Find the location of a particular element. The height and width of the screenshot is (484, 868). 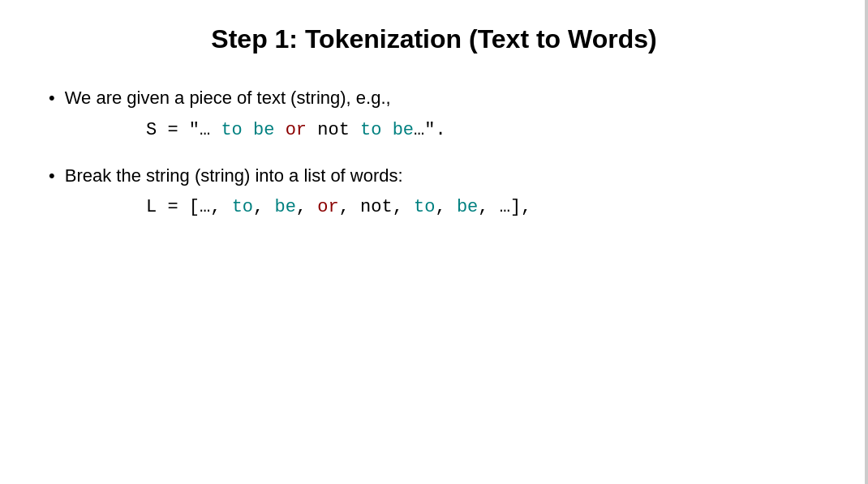

code-line-1: S = "… to be or not to be…". is located at coordinates (483, 130).